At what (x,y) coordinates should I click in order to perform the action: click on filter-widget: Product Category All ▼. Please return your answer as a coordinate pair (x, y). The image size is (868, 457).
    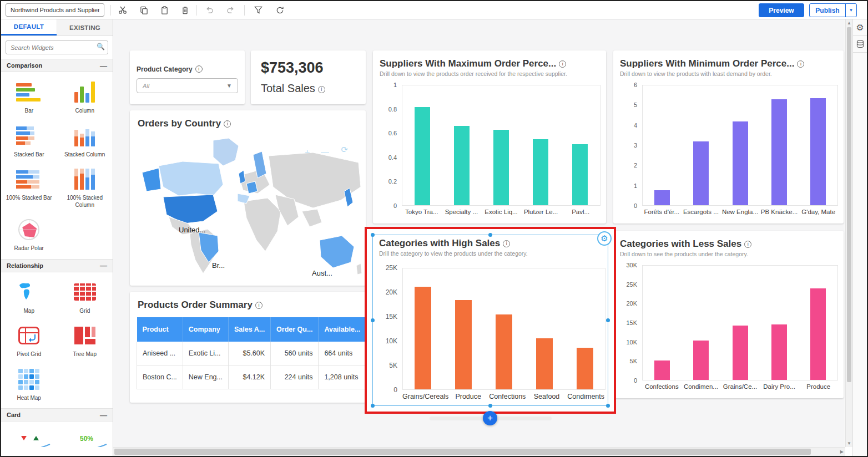
    Looking at the image, I should click on (188, 78).